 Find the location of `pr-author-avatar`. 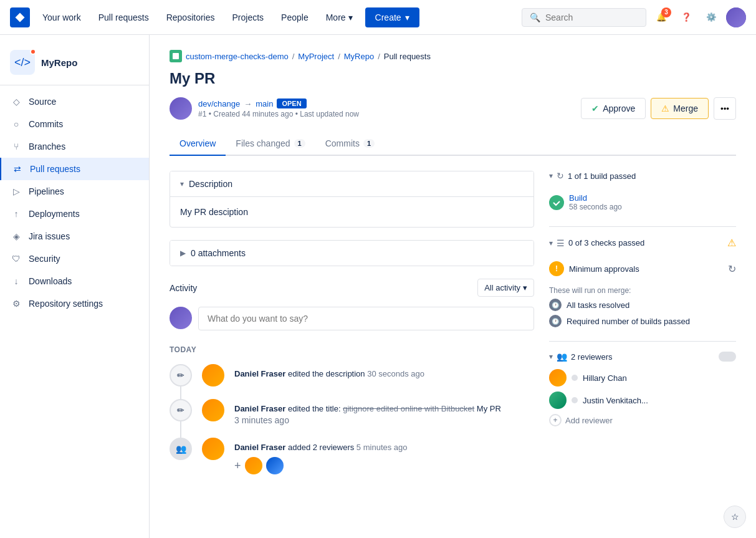

pr-author-avatar is located at coordinates (181, 108).